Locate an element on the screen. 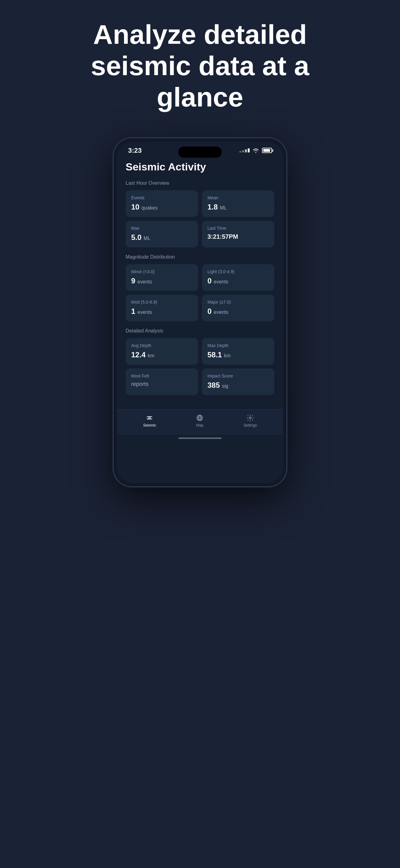 Image resolution: width=400 pixels, height=868 pixels. max-value: 5.0 ML is located at coordinates (162, 238).